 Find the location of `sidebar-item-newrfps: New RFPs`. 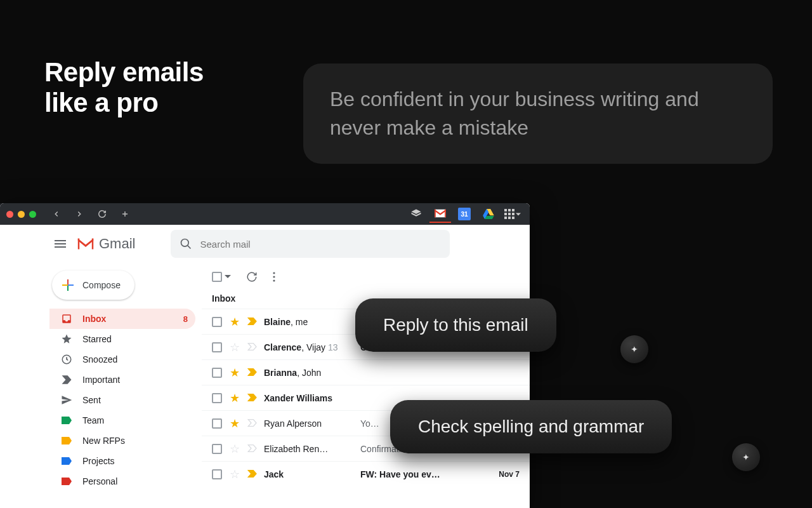

sidebar-item-newrfps: New RFPs is located at coordinates (122, 441).